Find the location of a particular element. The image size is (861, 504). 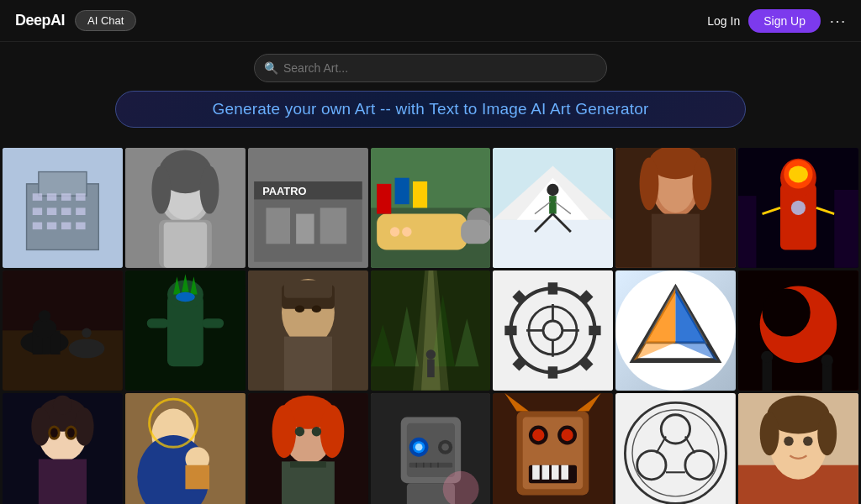

more-options-button: ⋯ is located at coordinates (837, 21).